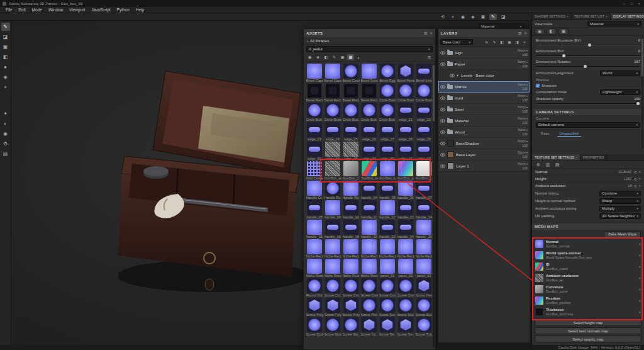  I want to click on asset-item: Screw Hex..., so click(424, 288).